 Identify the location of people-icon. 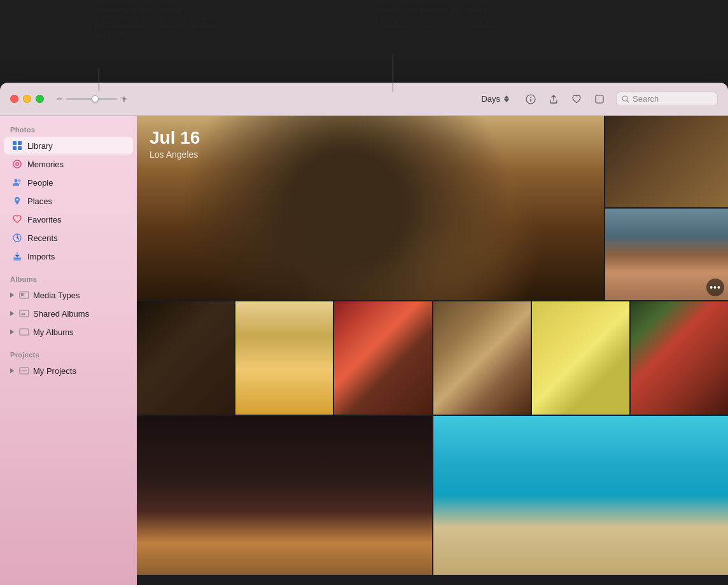
(17, 182).